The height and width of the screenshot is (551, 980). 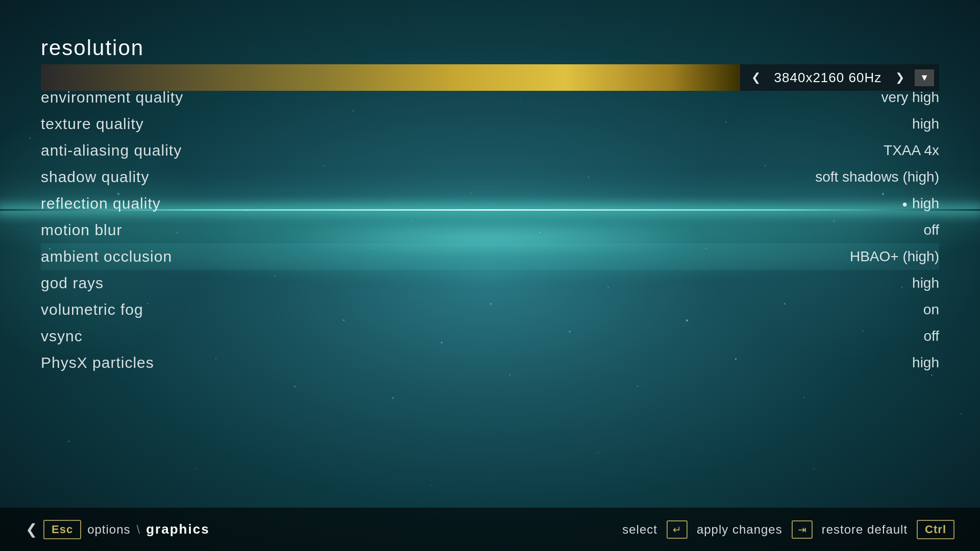 I want to click on setting-value-0: very high, so click(x=837, y=97).